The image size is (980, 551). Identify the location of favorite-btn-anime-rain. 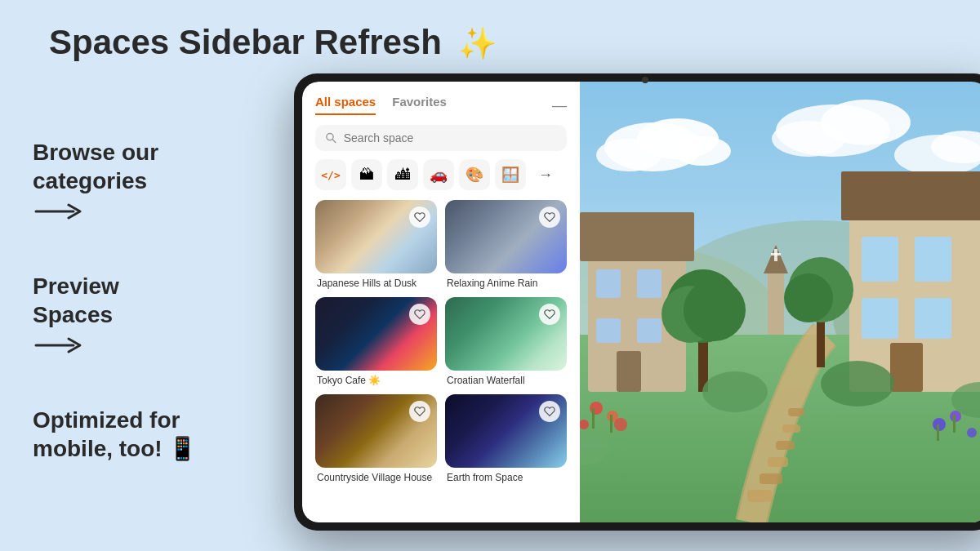
(550, 217).